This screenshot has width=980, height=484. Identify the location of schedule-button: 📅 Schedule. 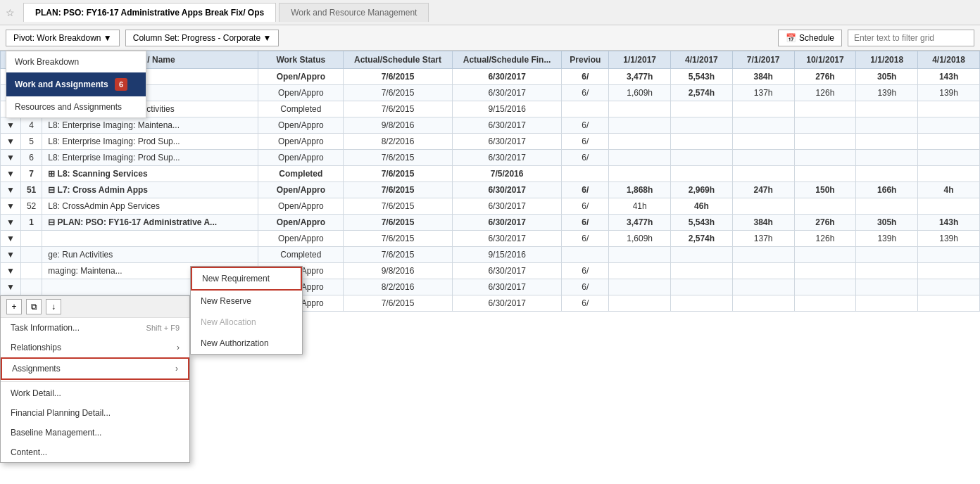
(810, 38).